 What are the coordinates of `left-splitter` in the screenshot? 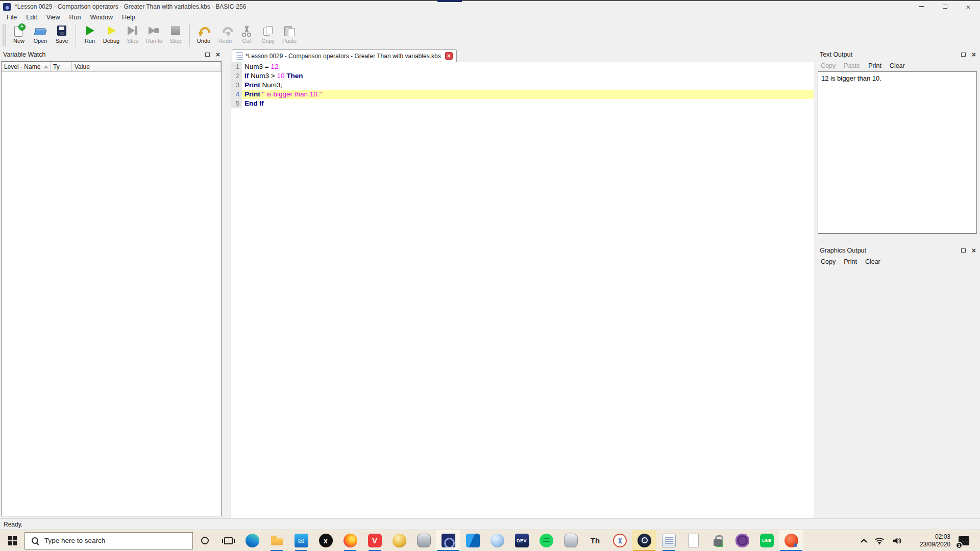 It's located at (227, 284).